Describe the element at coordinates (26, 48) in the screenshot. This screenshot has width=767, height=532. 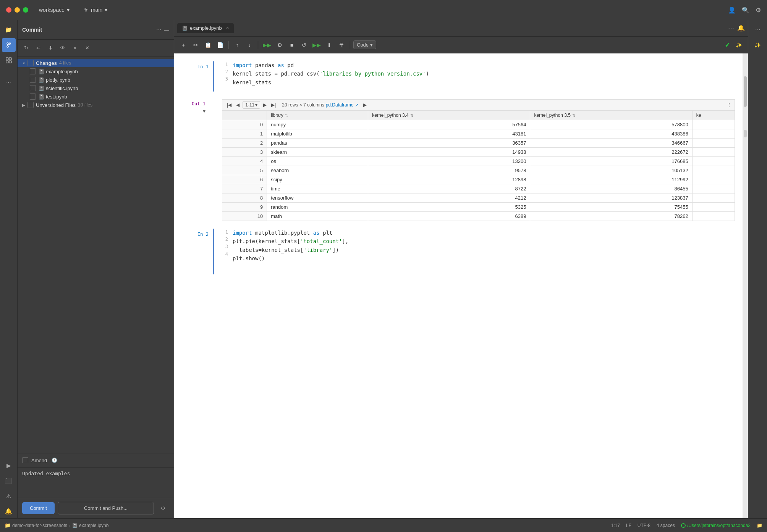
I see `refresh-btn: ↻` at that location.